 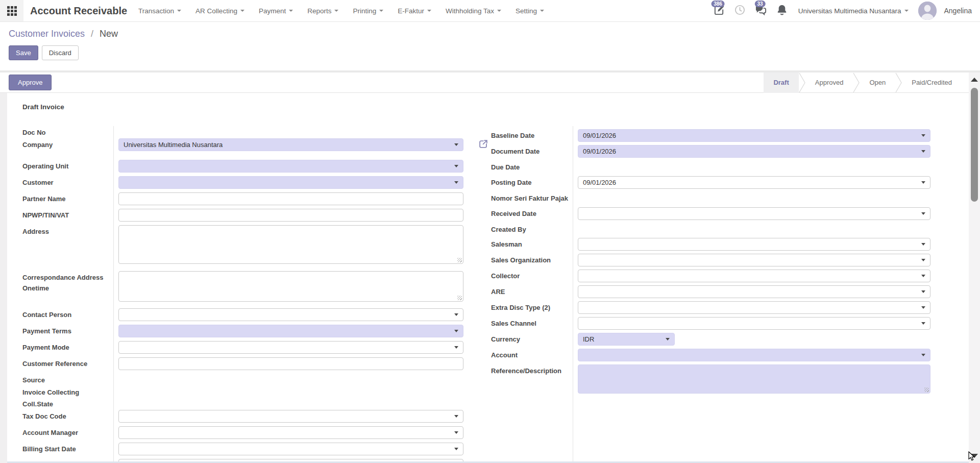 What do you see at coordinates (751, 324) in the screenshot?
I see `sales-channel-cell` at bounding box center [751, 324].